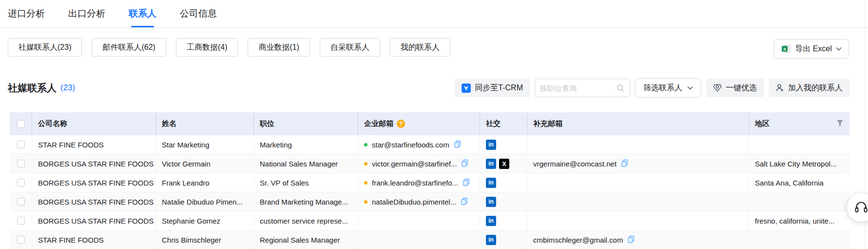 The height and width of the screenshot is (249, 868). Describe the element at coordinates (741, 88) in the screenshot. I see `one-click-optimize-label: 一键优选` at that location.